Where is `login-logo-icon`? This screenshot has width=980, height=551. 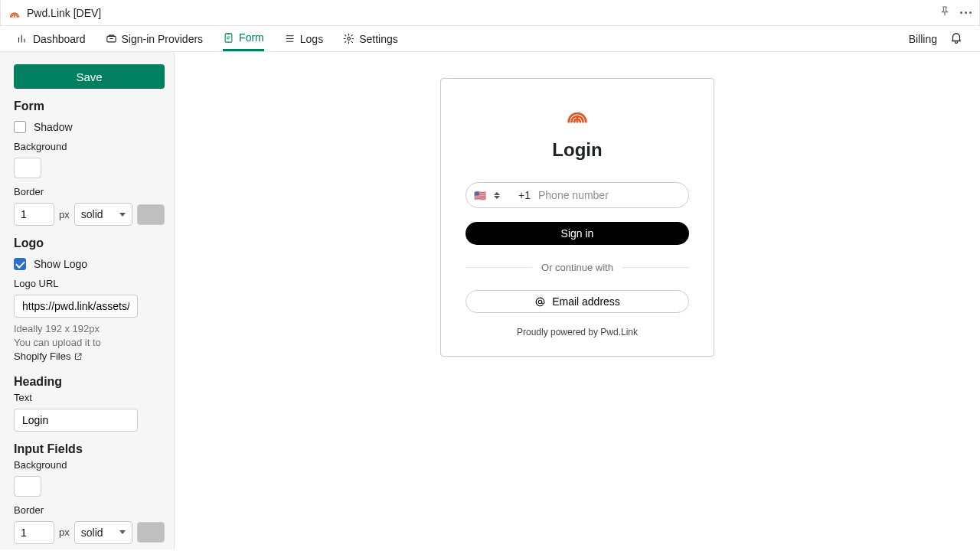
login-logo-icon is located at coordinates (577, 115).